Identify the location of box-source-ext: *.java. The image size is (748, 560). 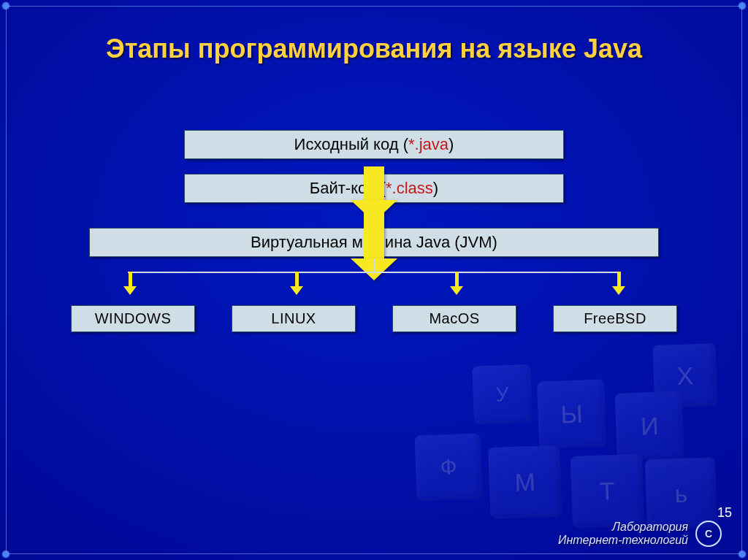
(428, 145).